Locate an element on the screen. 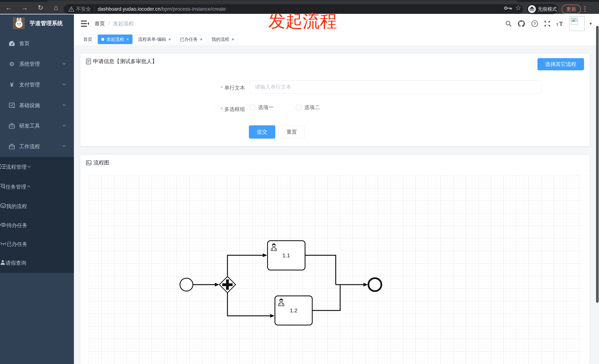  picture-icon is located at coordinates (88, 163).